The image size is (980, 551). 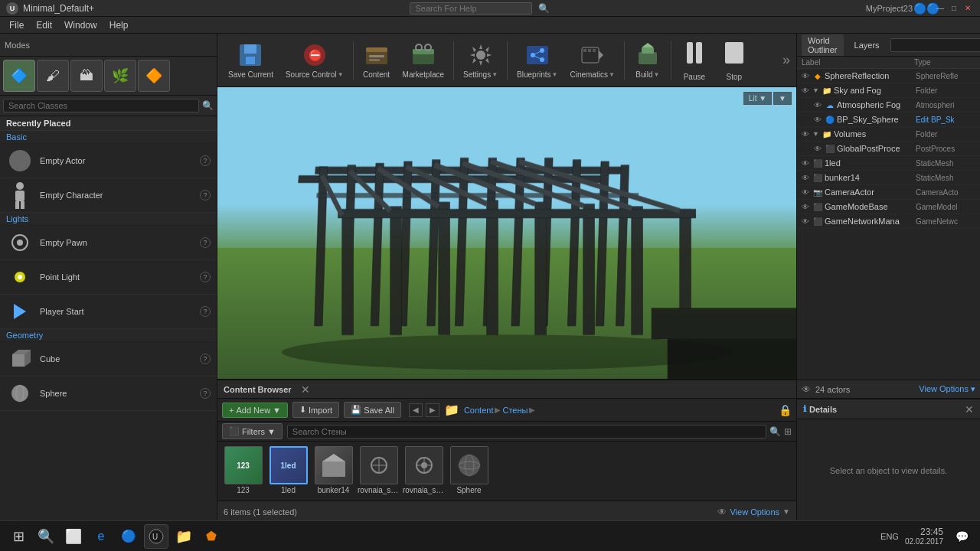 I want to click on outliner-row-camera: 👁 📷 CameraActor CameraActo, so click(x=888, y=193).